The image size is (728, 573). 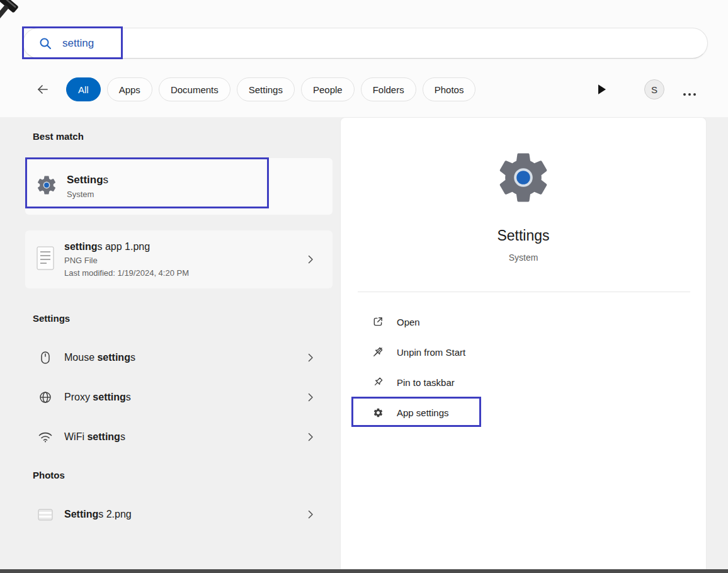 What do you see at coordinates (378, 413) in the screenshot?
I see `gear-icon` at bounding box center [378, 413].